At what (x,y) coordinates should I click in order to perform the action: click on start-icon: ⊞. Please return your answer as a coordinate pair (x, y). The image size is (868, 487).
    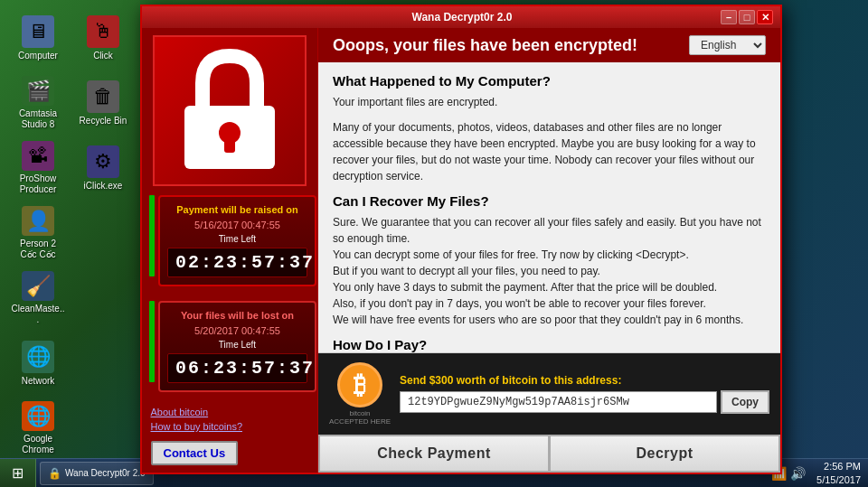
    Looking at the image, I should click on (18, 473).